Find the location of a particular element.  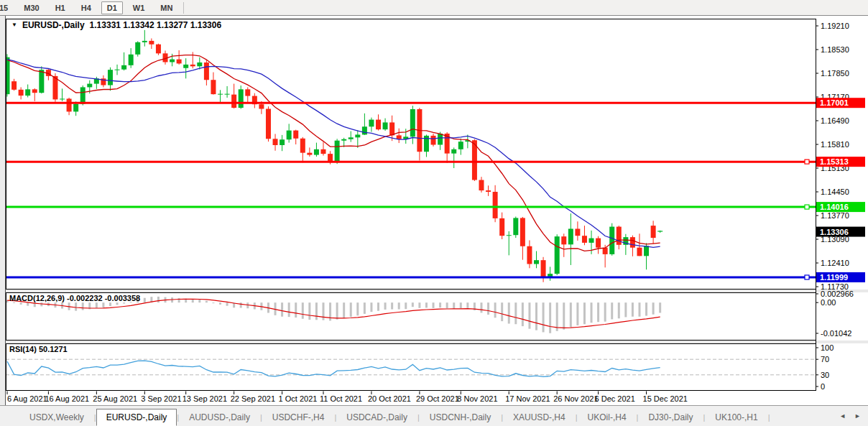

date-axis-label: 22 Sep 2021 is located at coordinates (253, 399).